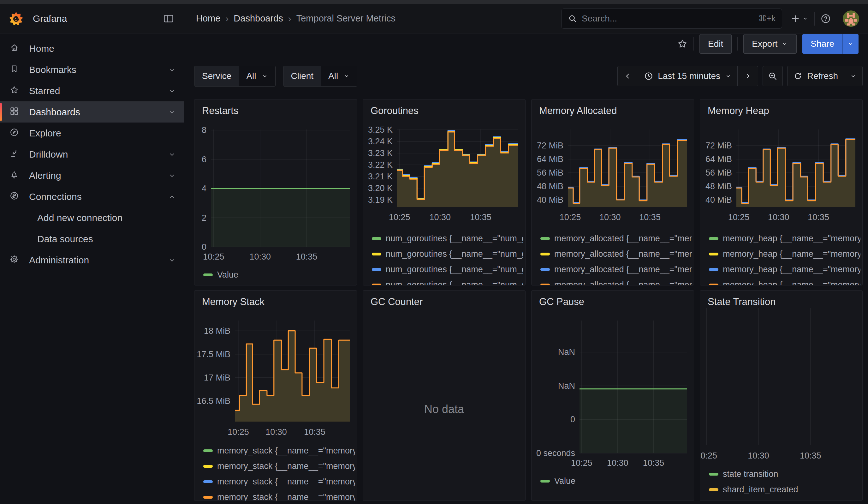 The width and height of the screenshot is (868, 504). I want to click on variable-filter-service: ServiceAll, so click(235, 76).